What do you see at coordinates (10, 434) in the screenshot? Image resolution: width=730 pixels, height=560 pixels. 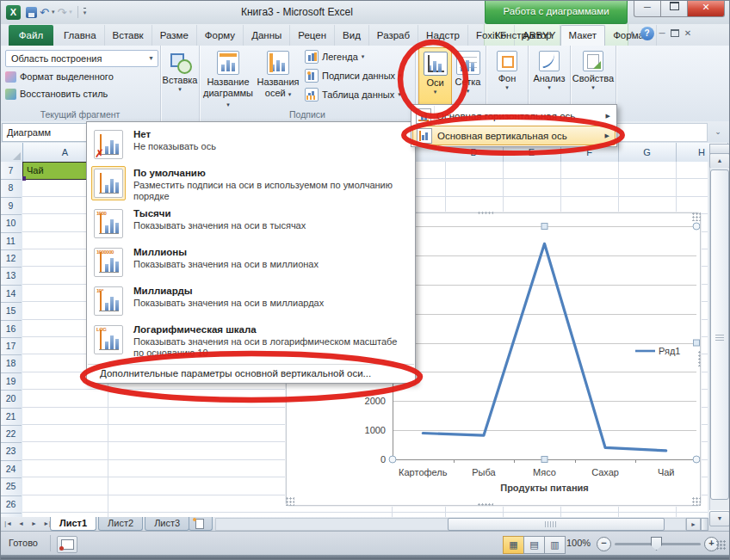 I see `row-header-22: 22` at bounding box center [10, 434].